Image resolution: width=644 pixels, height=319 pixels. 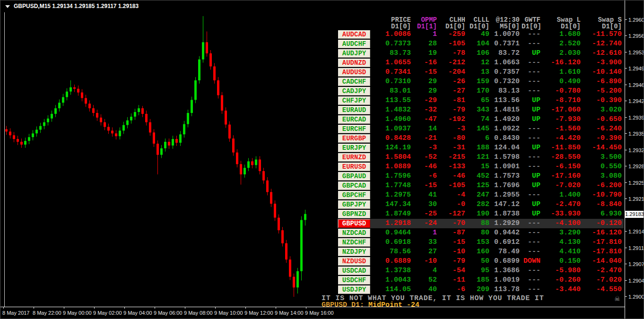 What do you see at coordinates (453, 271) in the screenshot?
I see `quote-cell: -54` at bounding box center [453, 271].